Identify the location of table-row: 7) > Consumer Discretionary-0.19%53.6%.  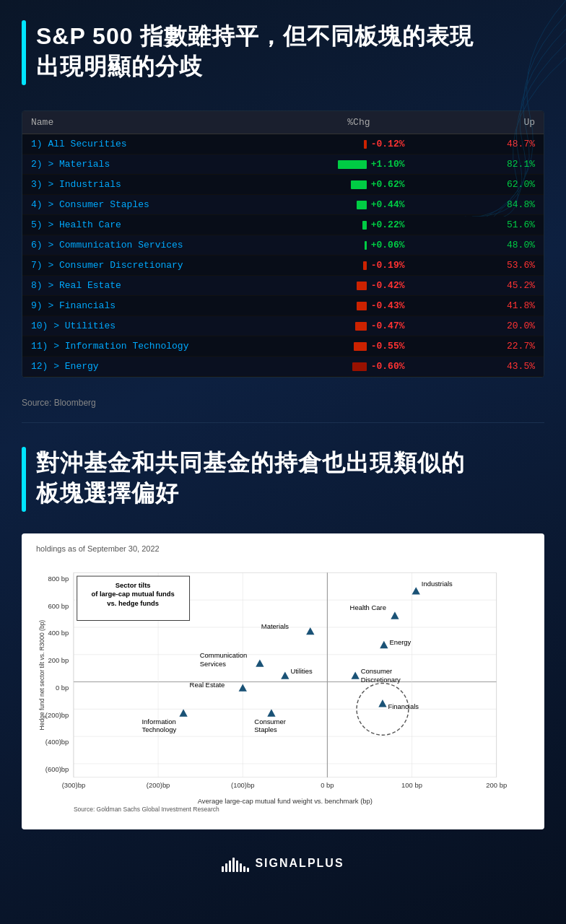
(283, 266).